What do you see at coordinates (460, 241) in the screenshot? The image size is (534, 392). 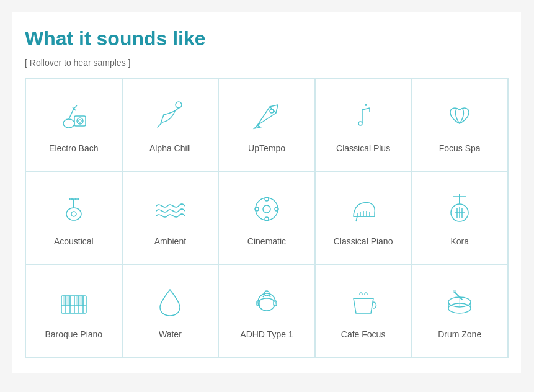 I see `kora-label: Kora` at bounding box center [460, 241].